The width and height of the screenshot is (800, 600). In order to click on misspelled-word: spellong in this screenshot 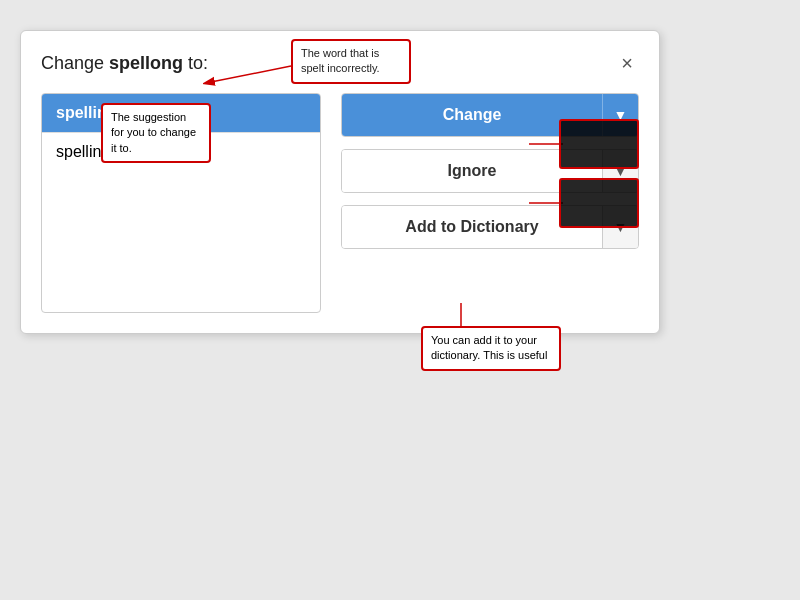, I will do `click(146, 63)`.